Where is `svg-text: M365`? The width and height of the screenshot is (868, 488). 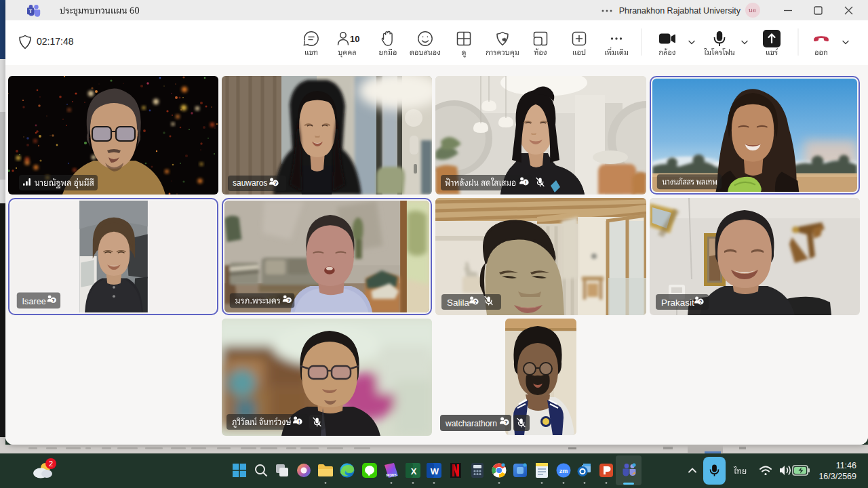 svg-text: M365 is located at coordinates (391, 475).